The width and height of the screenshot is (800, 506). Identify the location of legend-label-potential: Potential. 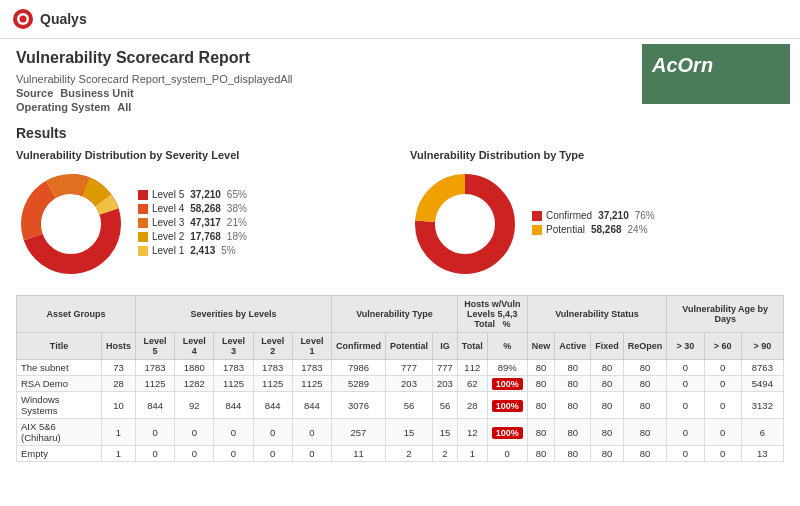
(566, 230).